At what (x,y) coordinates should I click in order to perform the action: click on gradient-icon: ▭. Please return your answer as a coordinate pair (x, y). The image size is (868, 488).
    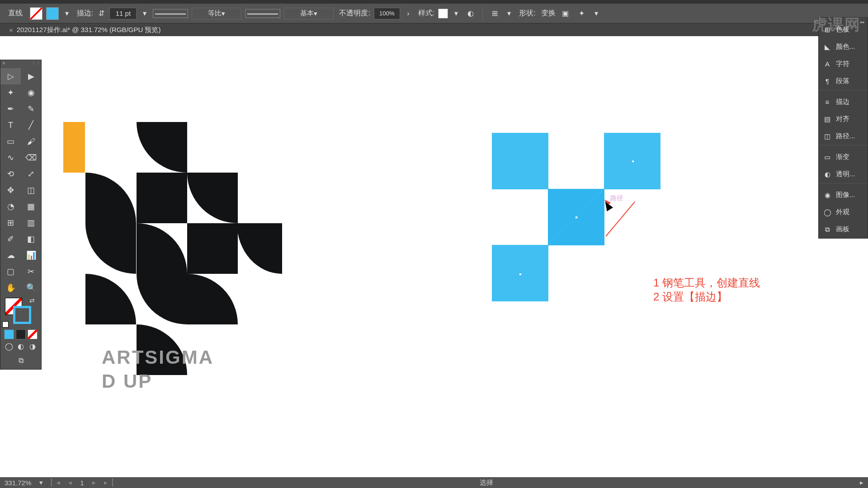
    Looking at the image, I should click on (827, 157).